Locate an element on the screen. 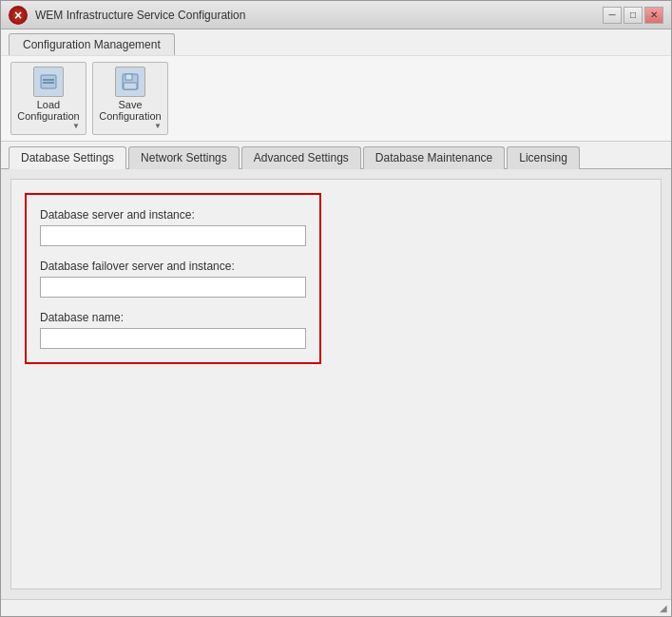  close-button: ✕ is located at coordinates (654, 15).